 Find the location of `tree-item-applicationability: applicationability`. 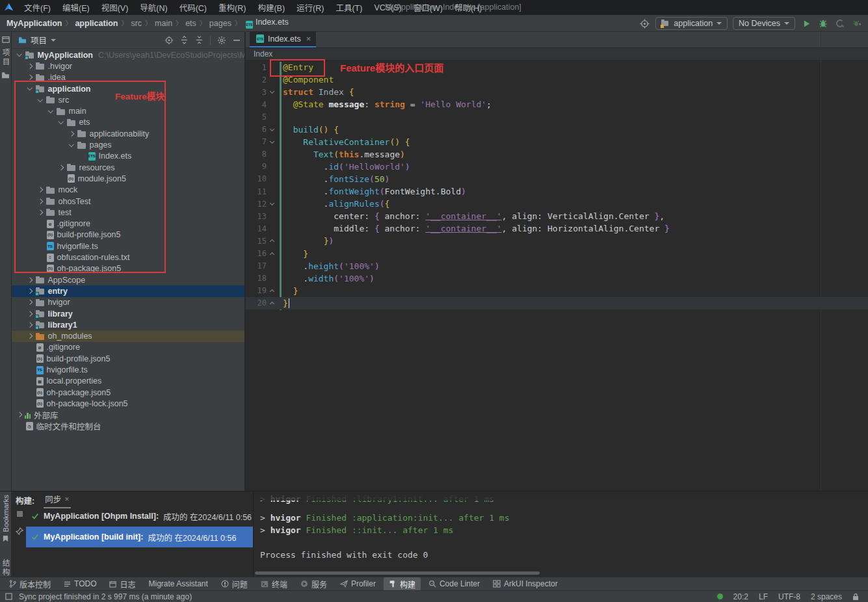

tree-item-applicationability: applicationability is located at coordinates (129, 134).